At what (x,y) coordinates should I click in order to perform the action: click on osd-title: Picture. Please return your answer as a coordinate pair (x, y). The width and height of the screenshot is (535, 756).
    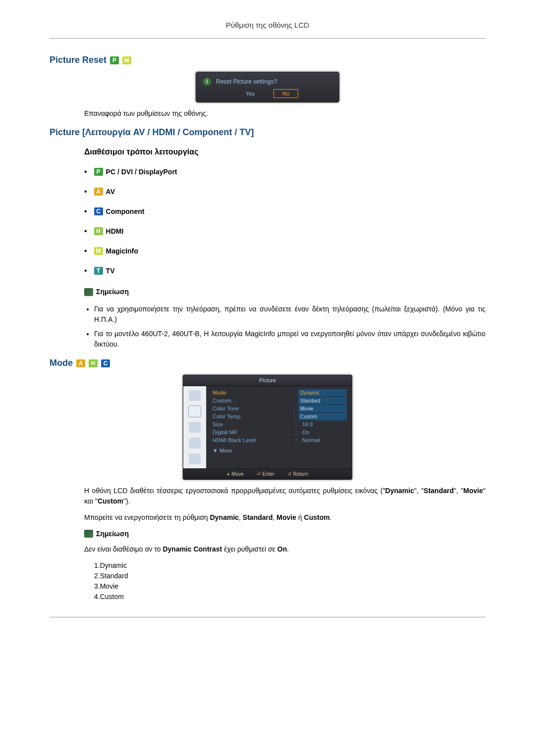
    Looking at the image, I should click on (268, 381).